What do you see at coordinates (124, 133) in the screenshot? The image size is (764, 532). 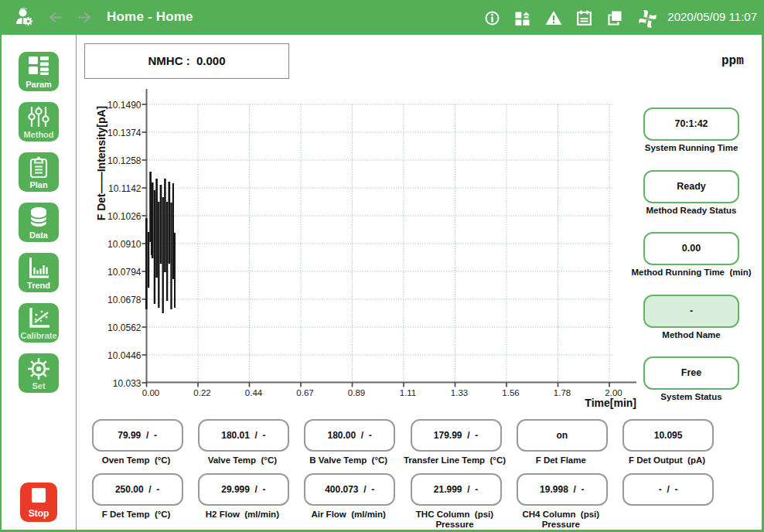 I see `svg-text: 10.1374` at bounding box center [124, 133].